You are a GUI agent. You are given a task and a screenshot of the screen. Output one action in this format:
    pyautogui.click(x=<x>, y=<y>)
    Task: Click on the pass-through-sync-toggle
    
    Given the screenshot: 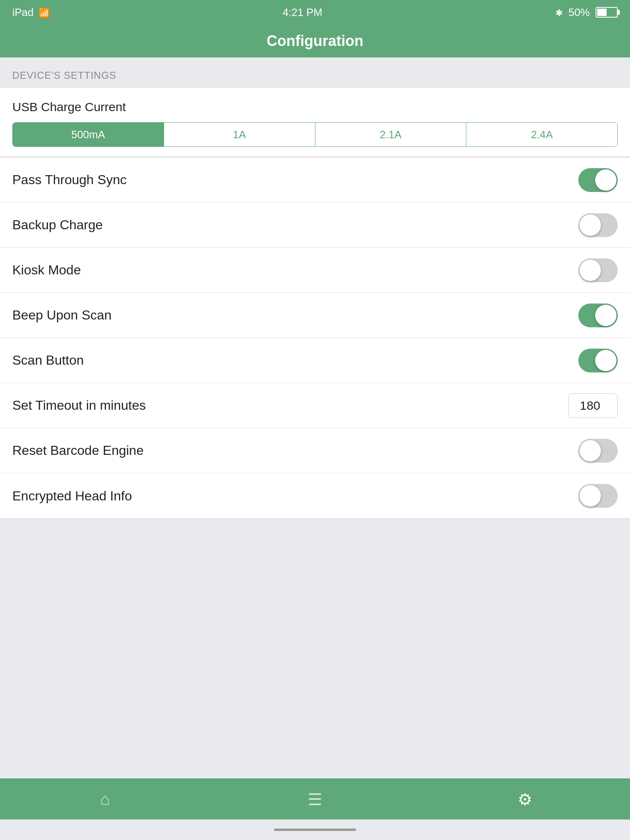 What is the action you would take?
    pyautogui.click(x=598, y=180)
    